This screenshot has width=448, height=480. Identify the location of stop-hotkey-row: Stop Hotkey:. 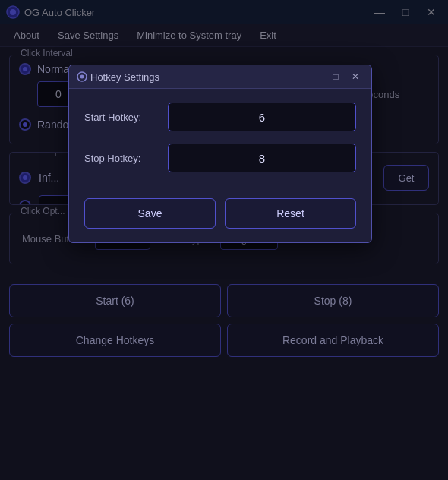
(220, 158).